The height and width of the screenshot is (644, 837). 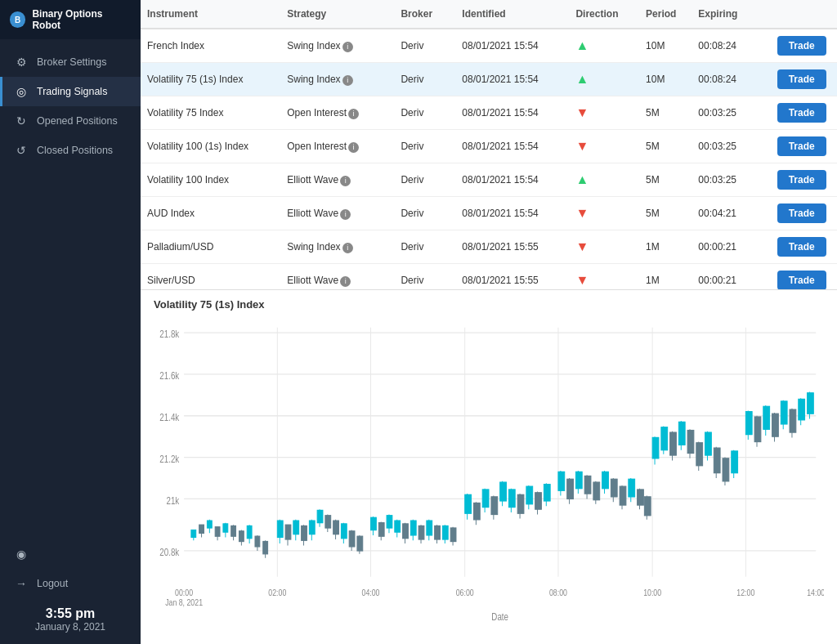 What do you see at coordinates (665, 46) in the screenshot?
I see `cell-period: 10M` at bounding box center [665, 46].